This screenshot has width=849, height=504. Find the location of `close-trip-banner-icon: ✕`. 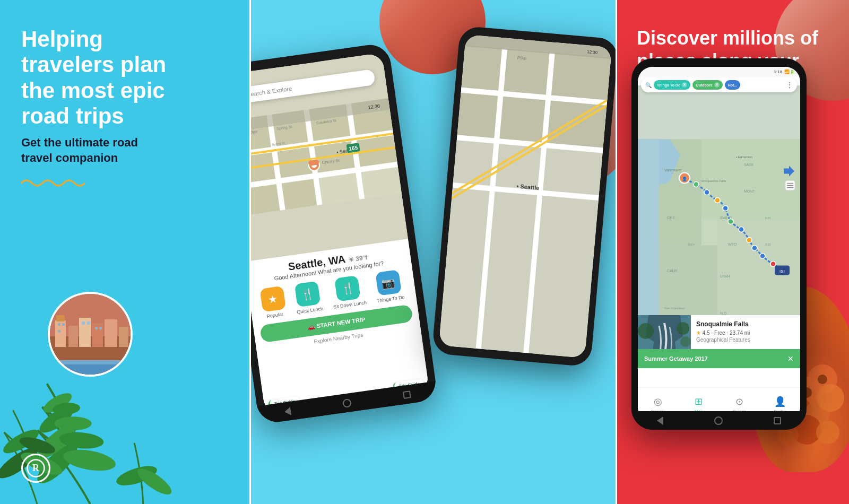

close-trip-banner-icon: ✕ is located at coordinates (791, 359).